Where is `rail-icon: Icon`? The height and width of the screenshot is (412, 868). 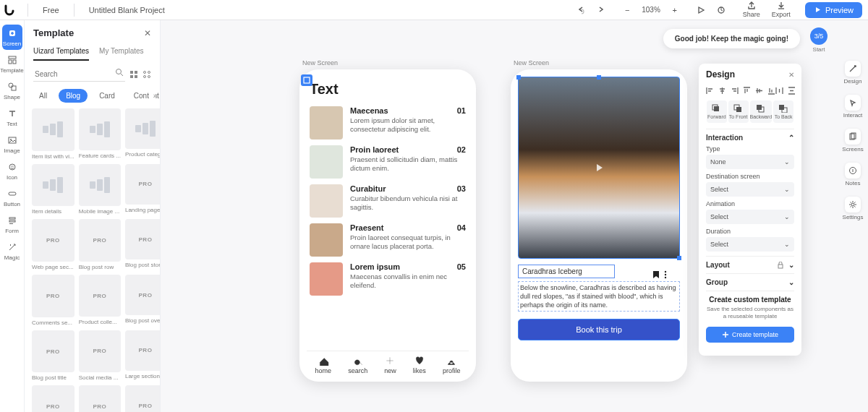 rail-icon: Icon is located at coordinates (12, 171).